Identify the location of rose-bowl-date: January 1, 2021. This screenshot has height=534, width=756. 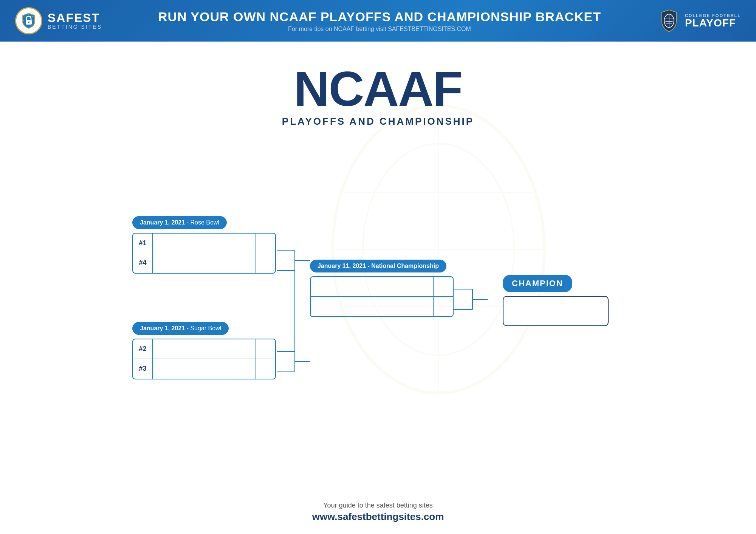
(163, 222).